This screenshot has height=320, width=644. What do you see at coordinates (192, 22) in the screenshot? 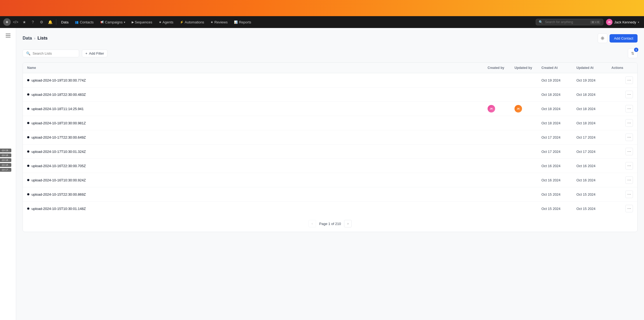
I see `nav-item-automations: ⚡ Automations` at bounding box center [192, 22].